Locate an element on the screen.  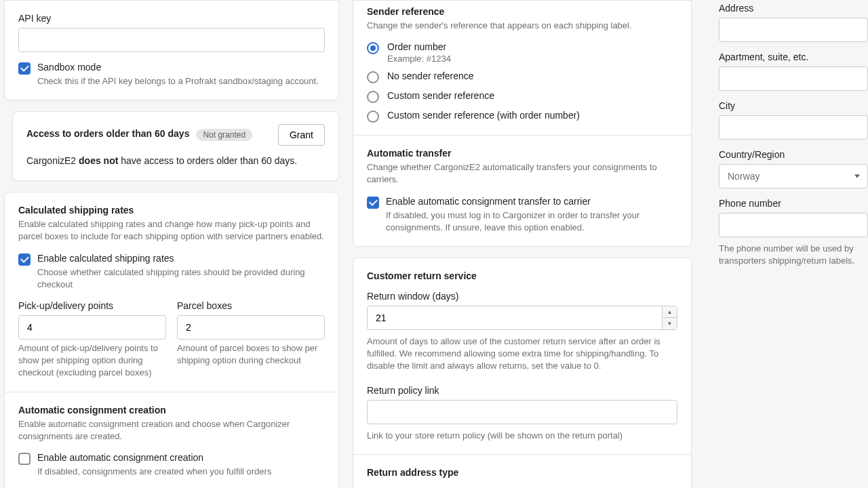
calc-enable-checkbox is located at coordinates (24, 260).